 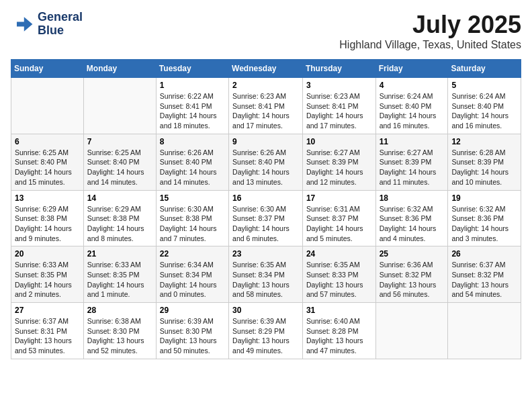 I want to click on month-title: July 2025, so click(x=430, y=25).